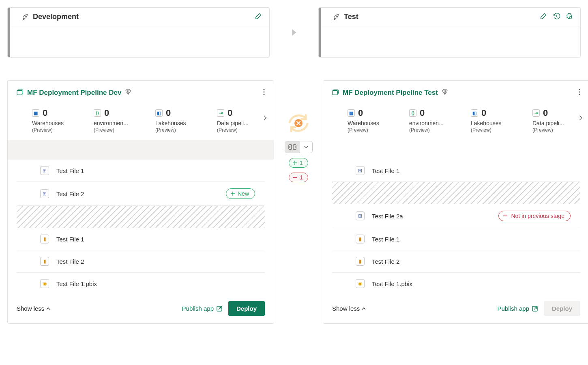 Image resolution: width=588 pixels, height=365 pixels. What do you see at coordinates (221, 113) in the screenshot?
I see `pipeline-icon: ⇥` at bounding box center [221, 113].